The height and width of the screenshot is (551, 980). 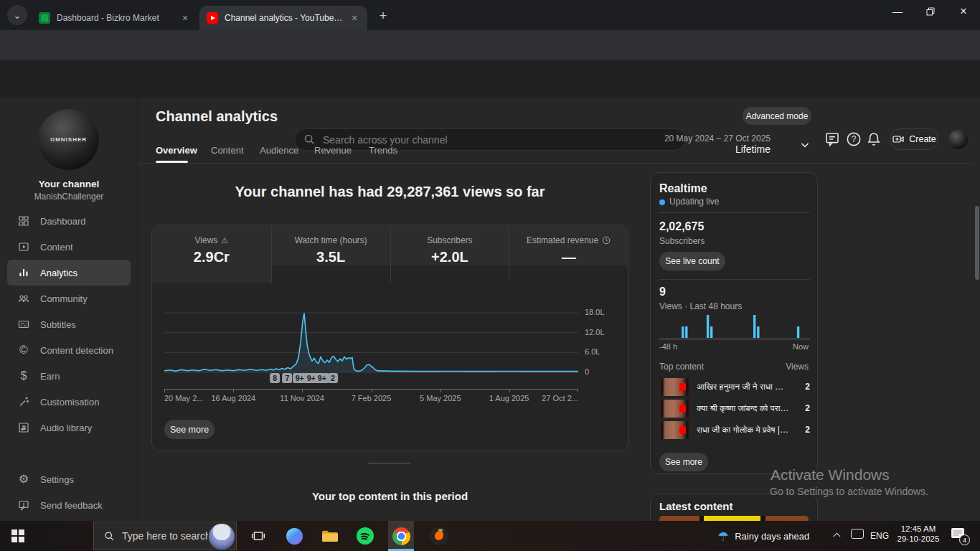 What do you see at coordinates (692, 261) in the screenshot?
I see `see-live-count-button: See live count` at bounding box center [692, 261].